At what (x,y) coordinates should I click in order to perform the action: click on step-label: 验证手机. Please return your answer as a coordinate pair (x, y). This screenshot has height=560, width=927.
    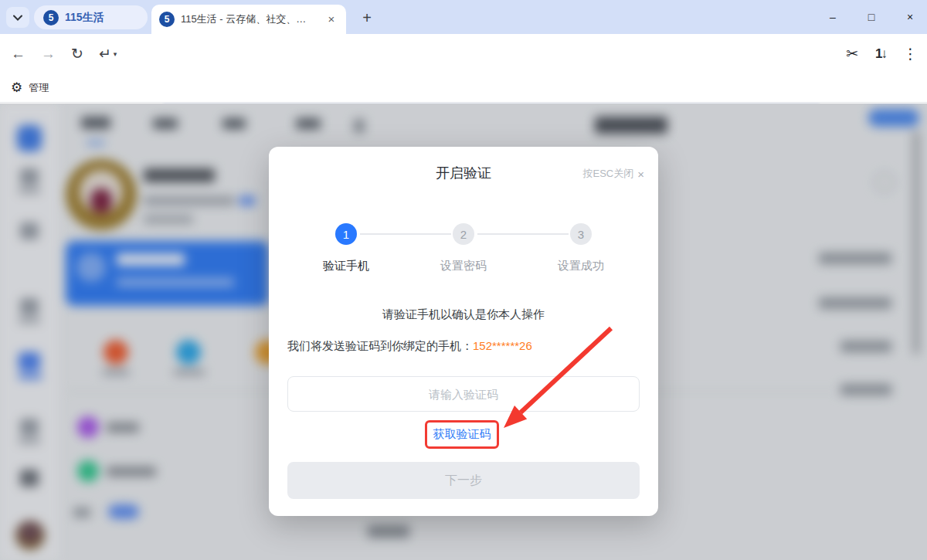
    Looking at the image, I should click on (346, 266).